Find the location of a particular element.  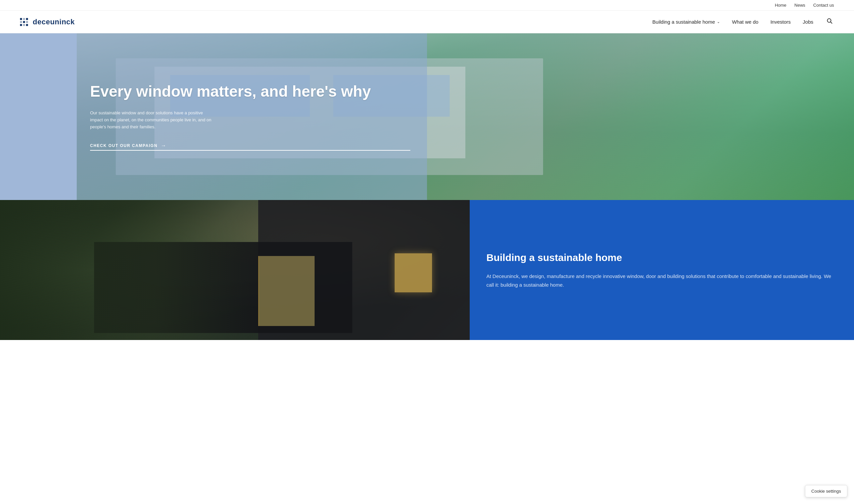

building-window-warm is located at coordinates (413, 273).